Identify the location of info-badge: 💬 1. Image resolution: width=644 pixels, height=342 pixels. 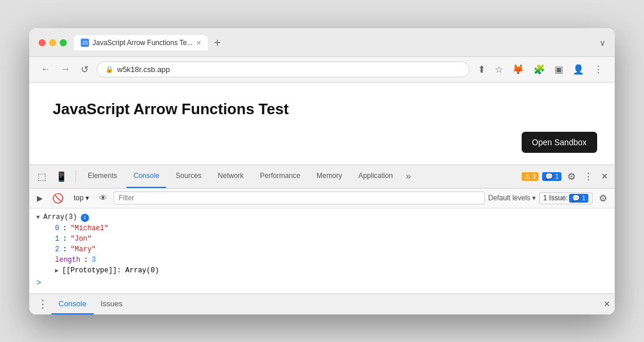
(551, 177).